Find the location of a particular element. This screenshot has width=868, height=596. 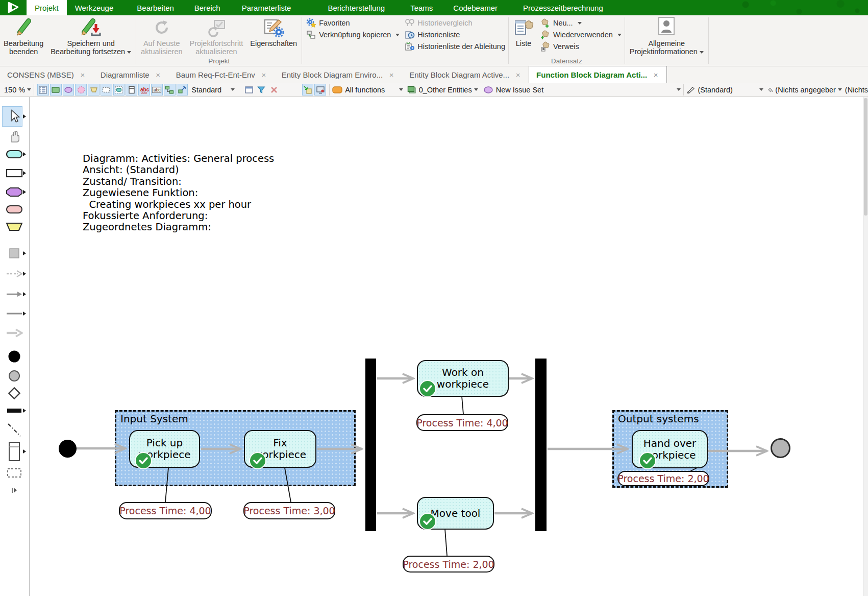

process-time-label-fix: Process Time: 3,00 is located at coordinates (289, 511).